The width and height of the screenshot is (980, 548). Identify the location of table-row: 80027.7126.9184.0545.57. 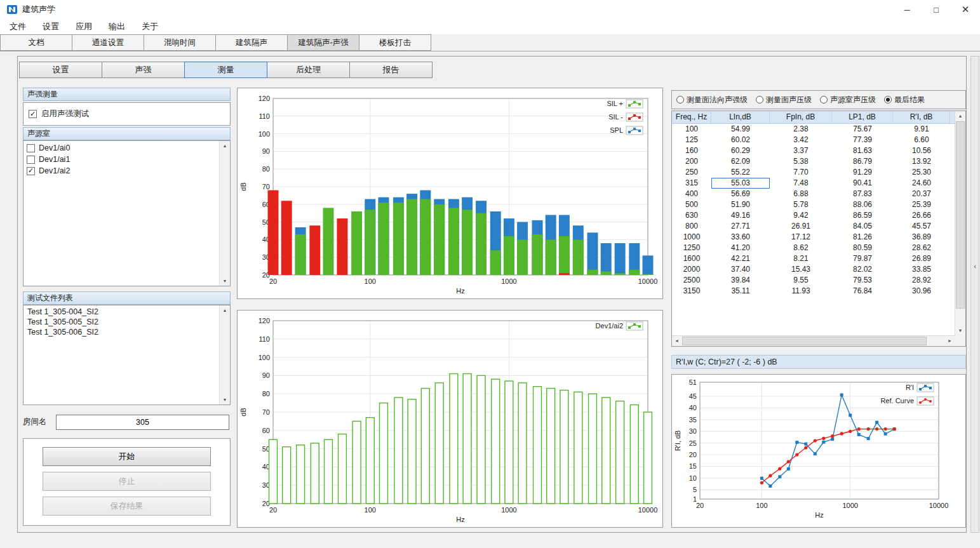
(813, 226).